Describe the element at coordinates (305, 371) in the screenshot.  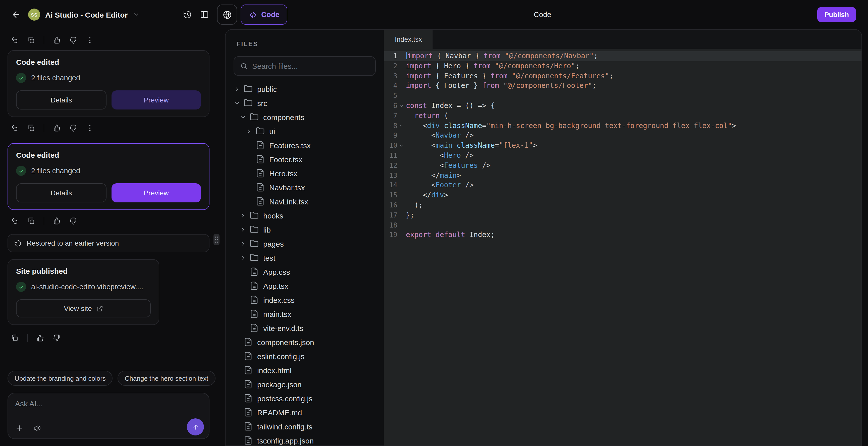
I see `tree-file-index.html: index.html` at that location.